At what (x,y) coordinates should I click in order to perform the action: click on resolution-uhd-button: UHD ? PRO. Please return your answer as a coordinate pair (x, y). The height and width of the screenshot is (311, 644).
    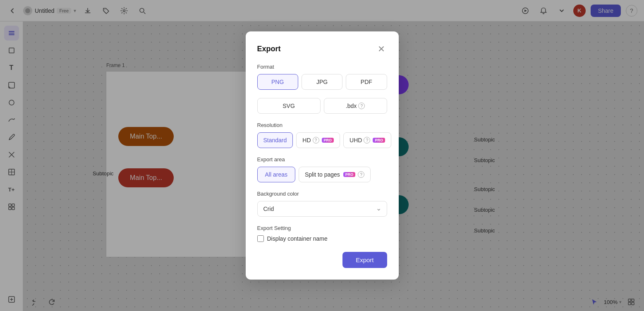
    Looking at the image, I should click on (367, 140).